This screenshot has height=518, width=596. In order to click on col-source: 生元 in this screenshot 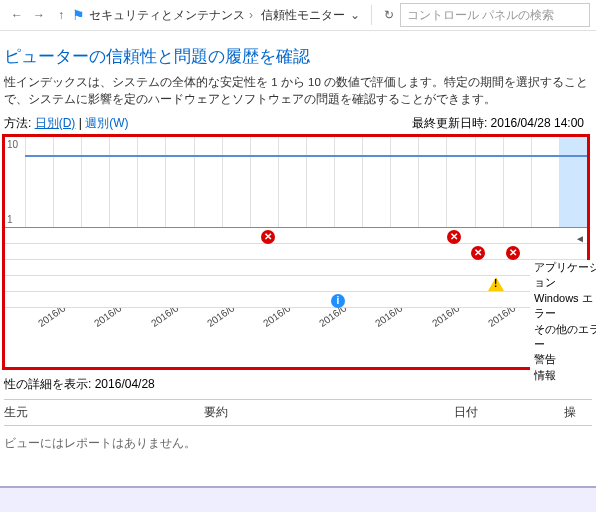, I will do `click(104, 412)`.